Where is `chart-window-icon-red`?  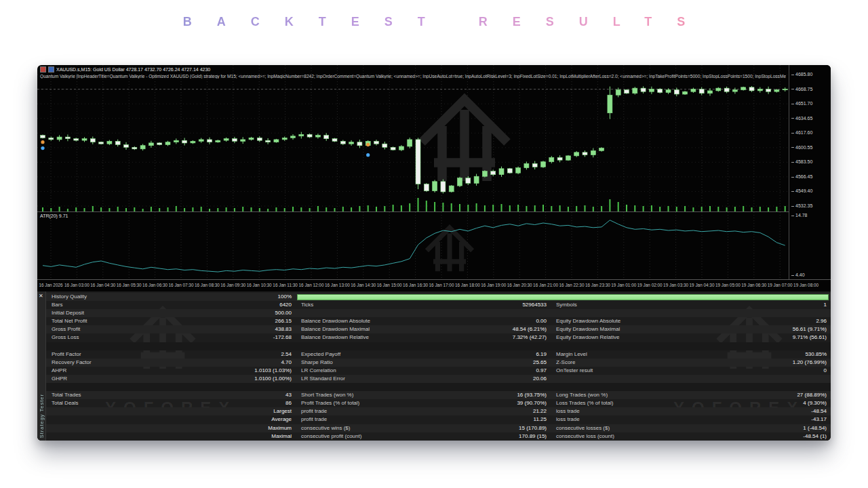
chart-window-icon-red is located at coordinates (43, 69).